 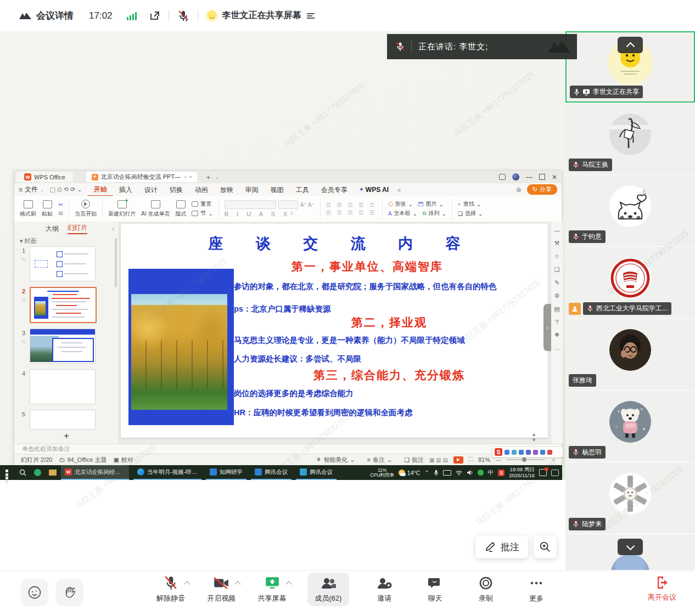 I want to click on share-screen-button: 共享屏幕, so click(x=272, y=591).